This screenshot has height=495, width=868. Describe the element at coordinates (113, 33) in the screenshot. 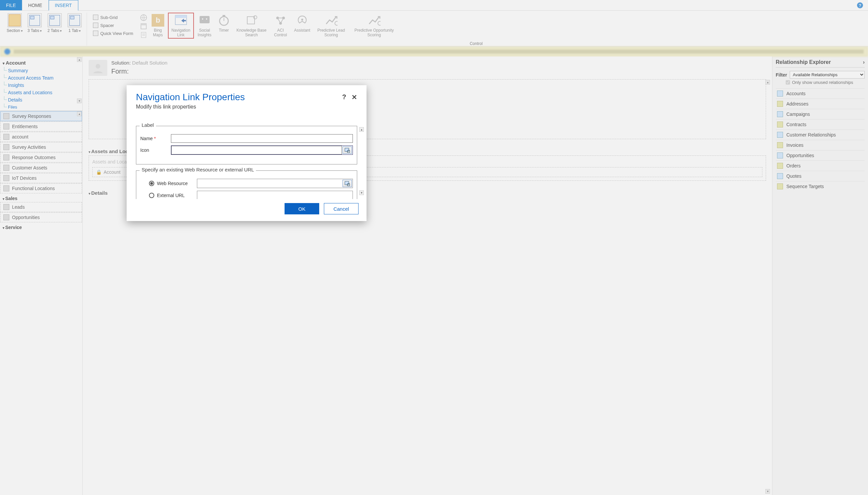

I see `ribbon-quickview-button: Quick View Form` at that location.